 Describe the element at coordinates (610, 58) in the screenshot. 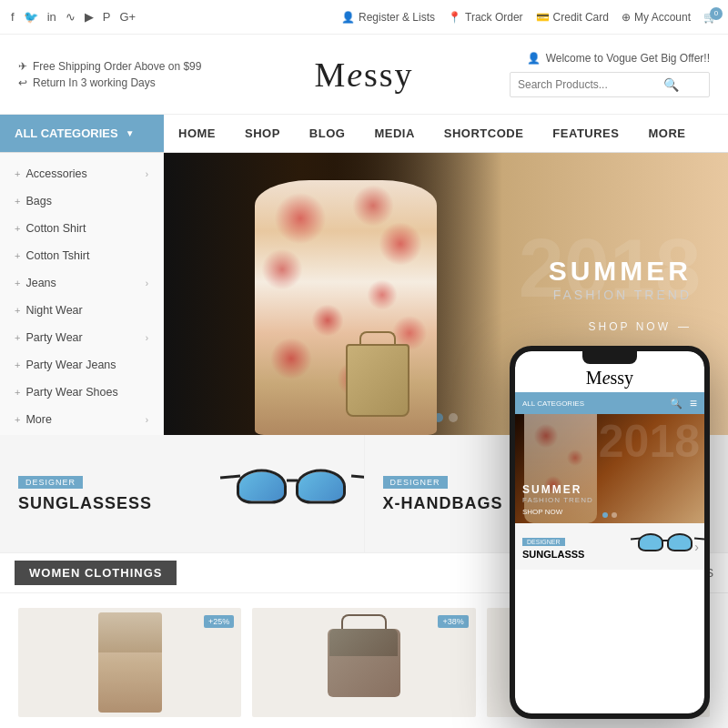

I see `welcome-message: 👤 Welcome to Vogue Get Big Offer!!` at that location.